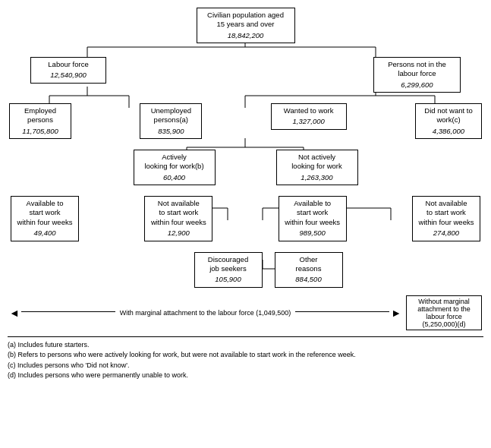 Image resolution: width=491 pixels, height=448 pixels. What do you see at coordinates (246, 36) in the screenshot?
I see `root-value: 18,842,200` at bounding box center [246, 36].